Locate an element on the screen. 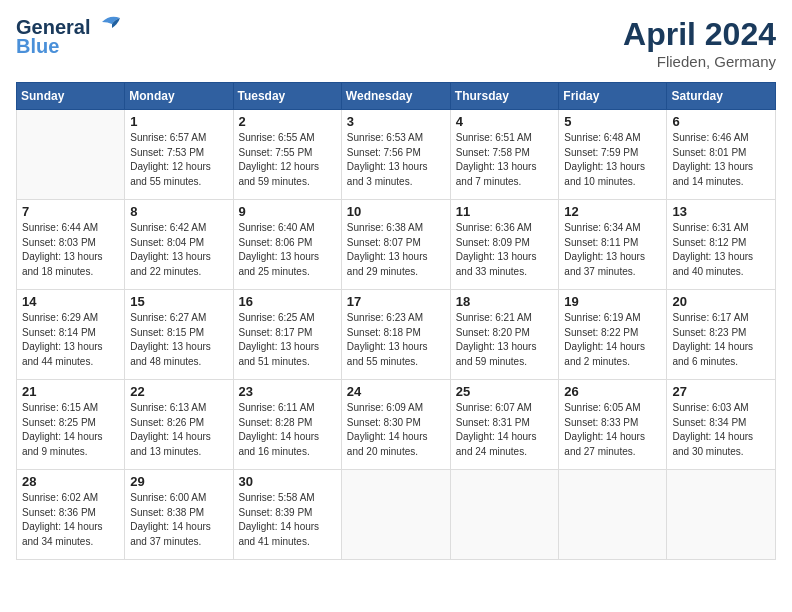 The width and height of the screenshot is (792, 612). calendar-cell: 24Sunrise: 6:09 AM Sunset: 8:30 PM Dayli… is located at coordinates (396, 425).